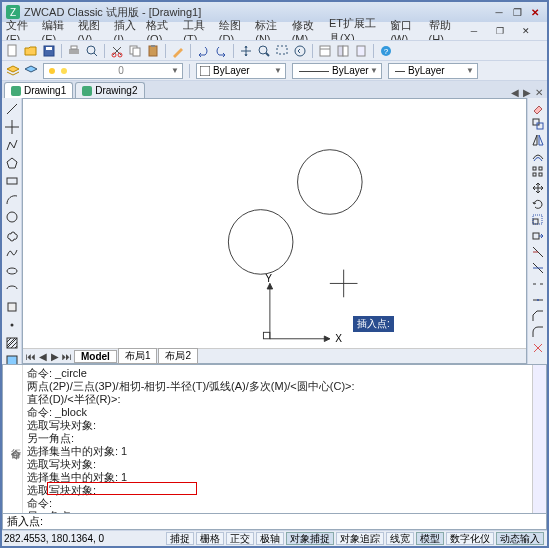  Describe the element at coordinates (386, 51) in the screenshot. I see `help-button: ?` at that location.